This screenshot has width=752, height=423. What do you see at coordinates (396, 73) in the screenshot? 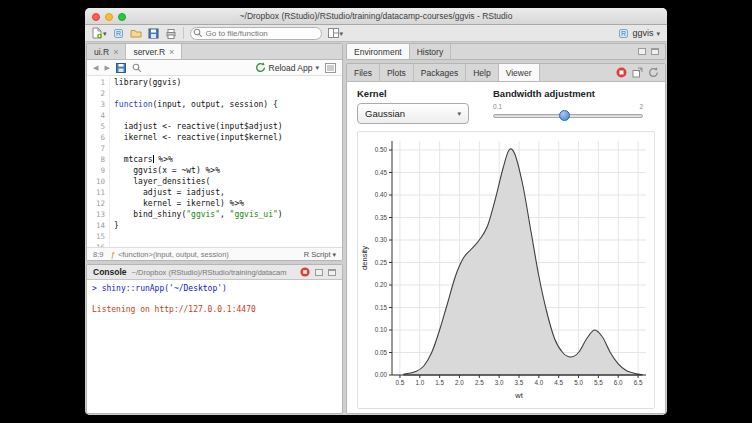
I see `tab-label: Plots` at bounding box center [396, 73].